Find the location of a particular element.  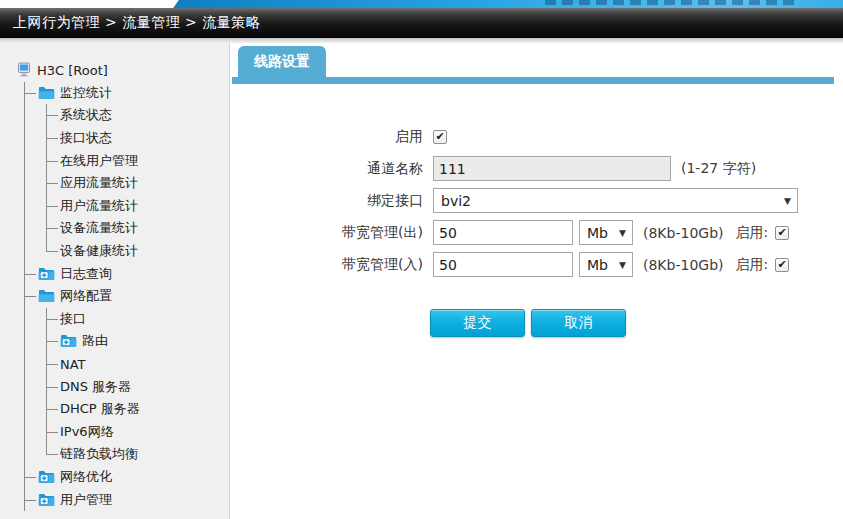

sidebar-item-label: 接口状态 is located at coordinates (86, 138).